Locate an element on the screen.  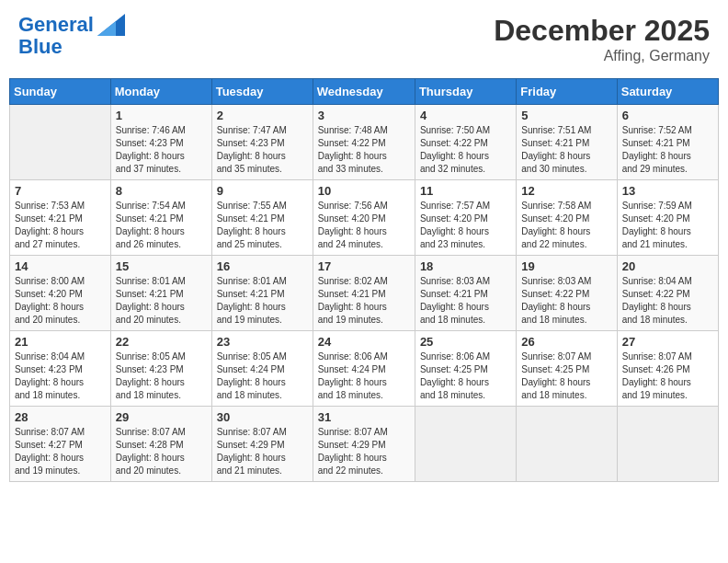
calendar-cell: 3Sunrise: 7:48 AM Sunset: 4:22 PM Daylig… is located at coordinates (364, 143).